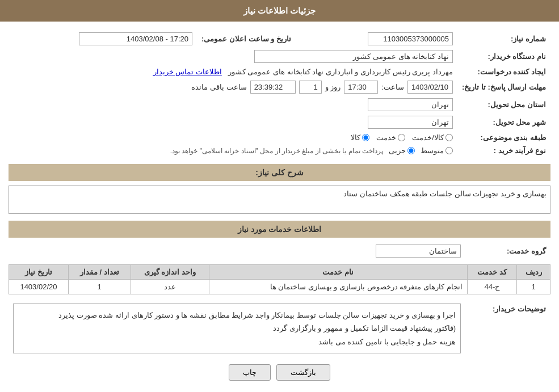 The height and width of the screenshot is (392, 559). What do you see at coordinates (279, 229) in the screenshot?
I see `services-section-title: اطلاعات خدمات مورد نیاز` at bounding box center [279, 229].